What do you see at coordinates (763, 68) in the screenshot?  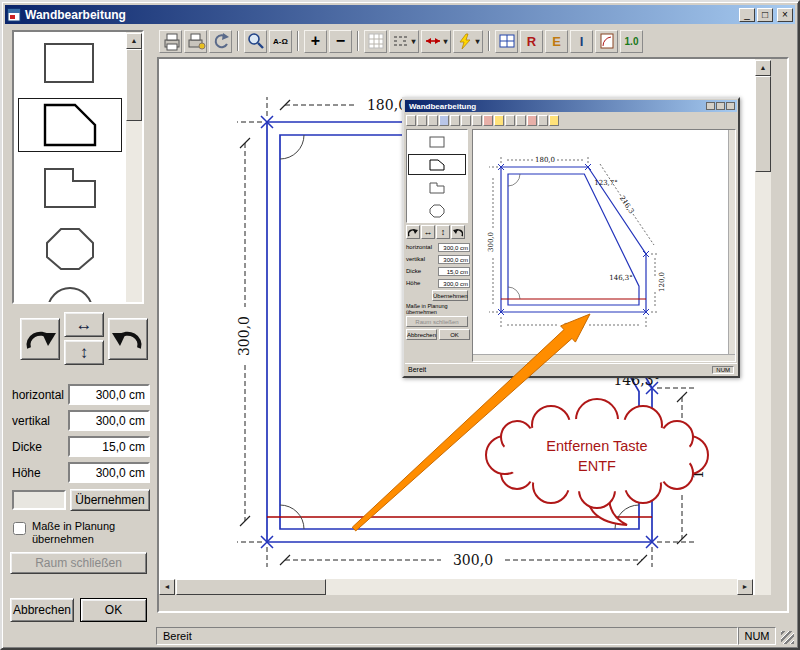 I see `canvas-scroll-up-icon: ▲` at bounding box center [763, 68].